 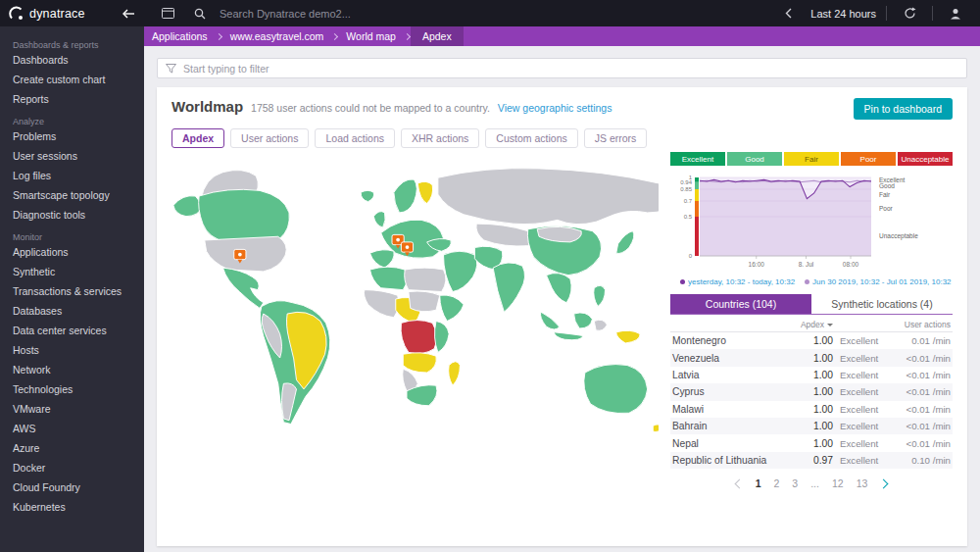 I want to click on table-row: Montenegro 1.00 Excellent 0.01 /min, so click(x=811, y=341).